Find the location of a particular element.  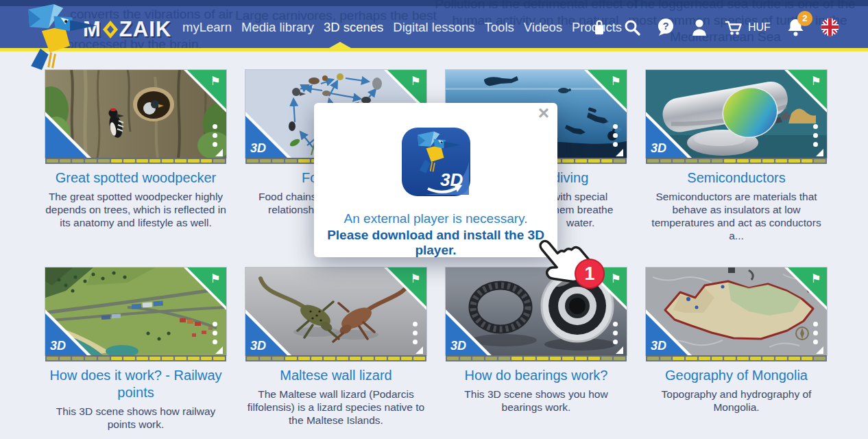

nav-underline is located at coordinates (434, 49).